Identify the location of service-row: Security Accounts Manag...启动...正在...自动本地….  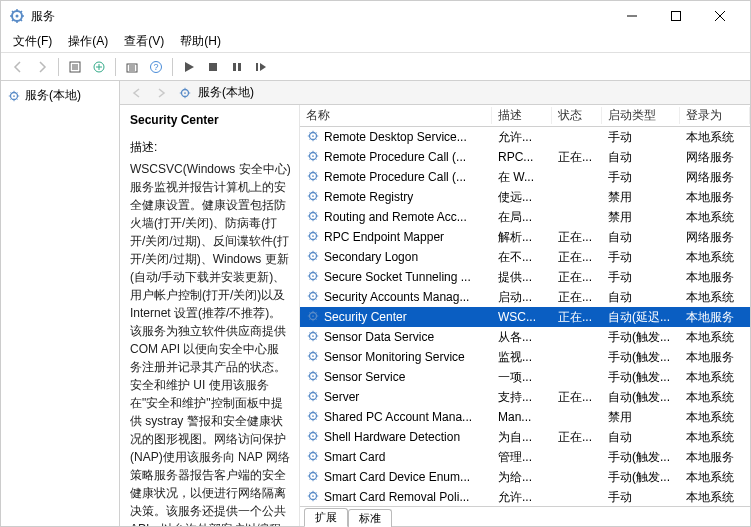
(525, 297).